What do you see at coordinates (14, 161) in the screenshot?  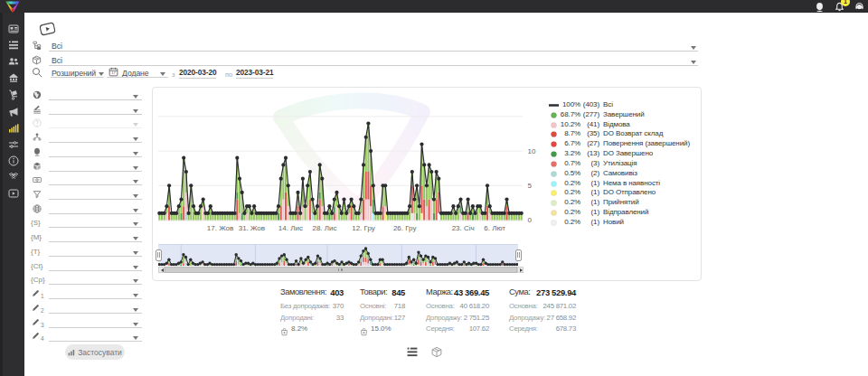 I see `info-icon` at bounding box center [14, 161].